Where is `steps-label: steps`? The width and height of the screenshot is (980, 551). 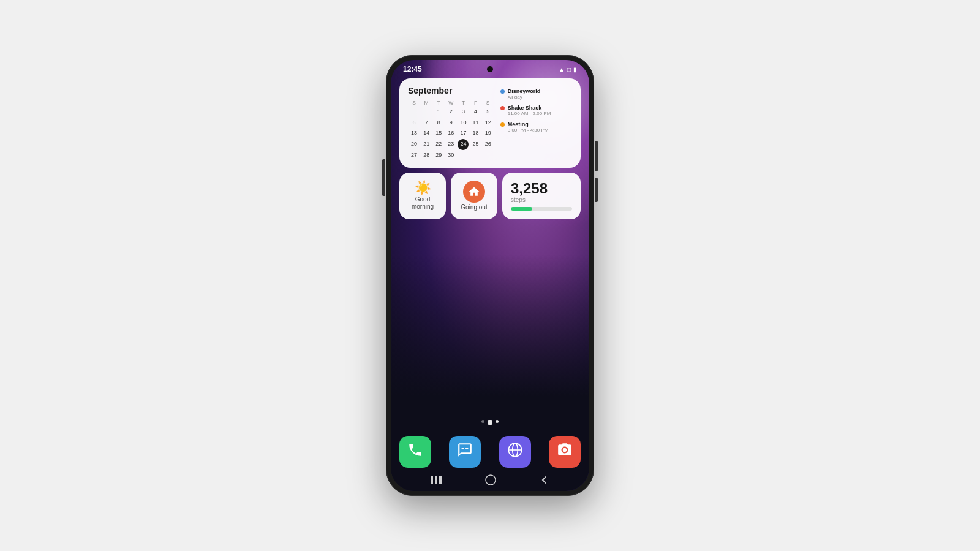
steps-label: steps is located at coordinates (541, 200).